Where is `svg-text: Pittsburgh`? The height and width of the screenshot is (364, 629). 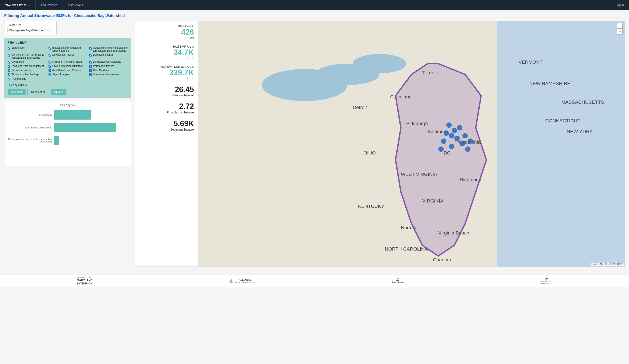
svg-text: Pittsburgh is located at coordinates (417, 123).